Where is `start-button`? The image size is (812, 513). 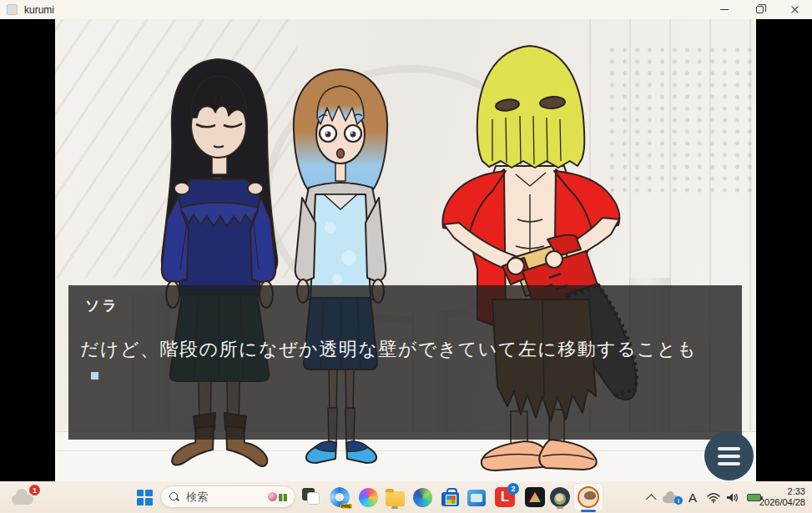
start-button is located at coordinates (144, 497).